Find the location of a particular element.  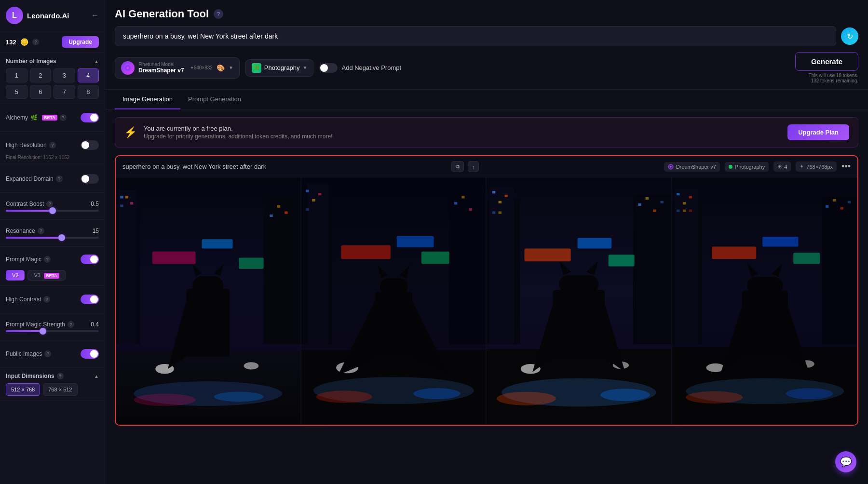

neg-toggle-switch is located at coordinates (328, 68).